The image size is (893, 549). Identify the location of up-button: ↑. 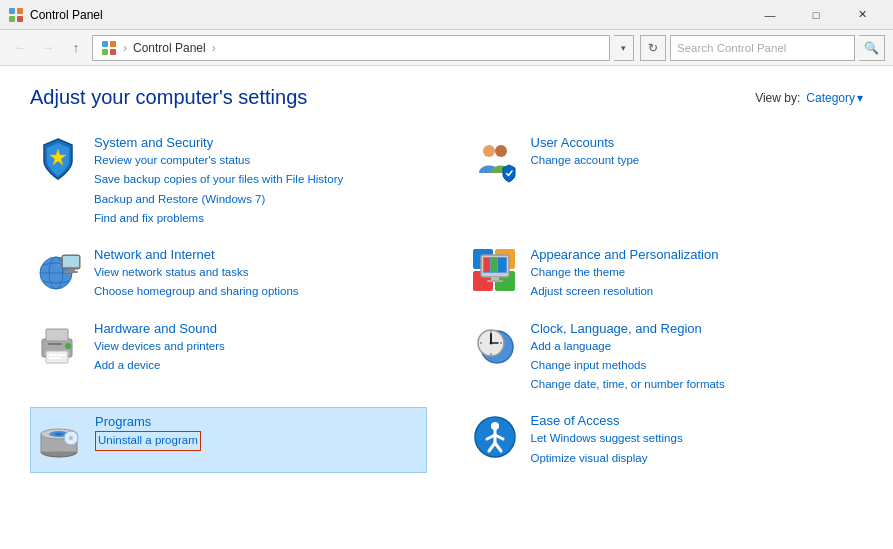
(76, 48).